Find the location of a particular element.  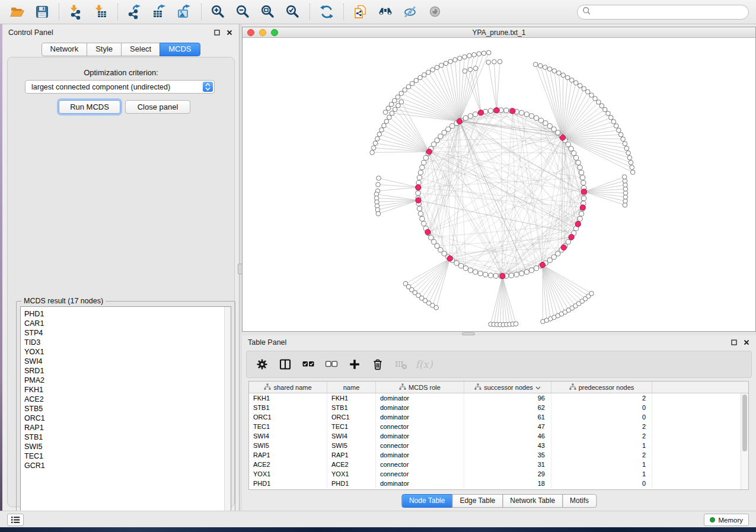

export-network-icon is located at coordinates (135, 12).